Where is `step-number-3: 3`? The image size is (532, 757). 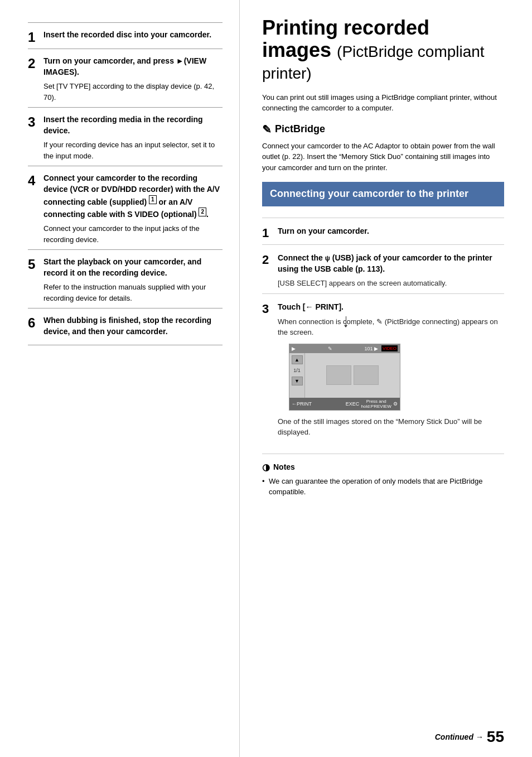
step-number-3: 3 is located at coordinates (36, 122).